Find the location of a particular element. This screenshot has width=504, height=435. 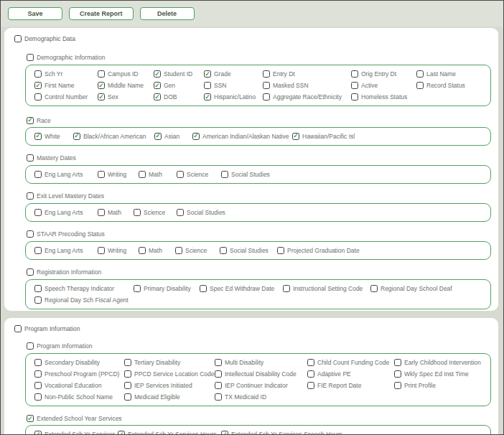

checkbox-iep-continuer-indicator is located at coordinates (218, 385).